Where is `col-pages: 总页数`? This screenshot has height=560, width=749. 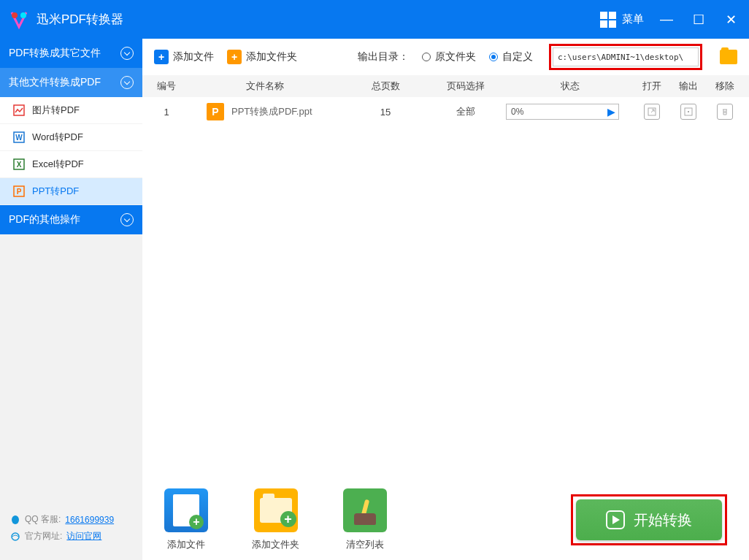
col-pages: 总页数 is located at coordinates (385, 86).